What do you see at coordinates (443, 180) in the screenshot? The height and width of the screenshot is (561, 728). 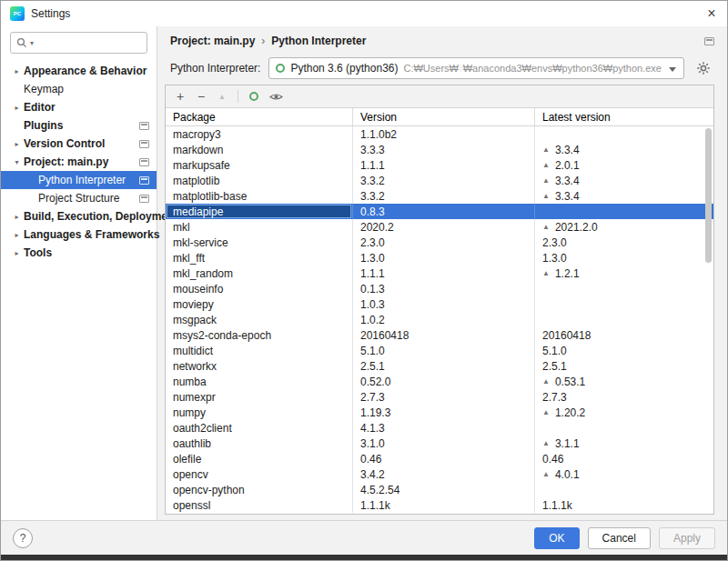 I see `version-cell: 3.3.2` at bounding box center [443, 180].